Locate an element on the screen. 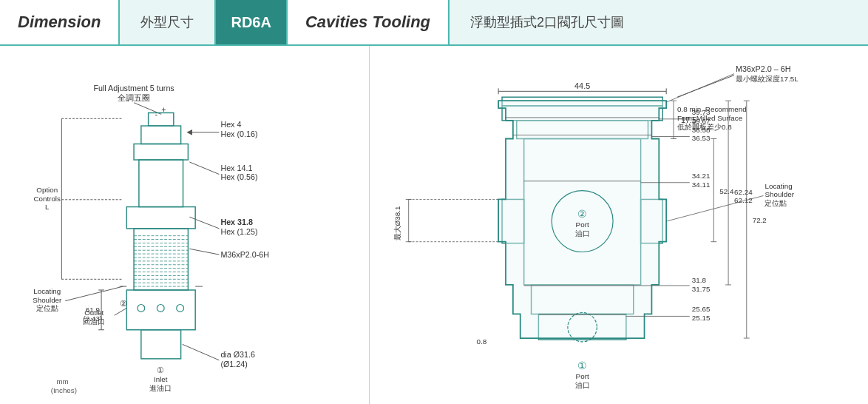 The image size is (868, 404). svg-text: 31.75 is located at coordinates (701, 289).